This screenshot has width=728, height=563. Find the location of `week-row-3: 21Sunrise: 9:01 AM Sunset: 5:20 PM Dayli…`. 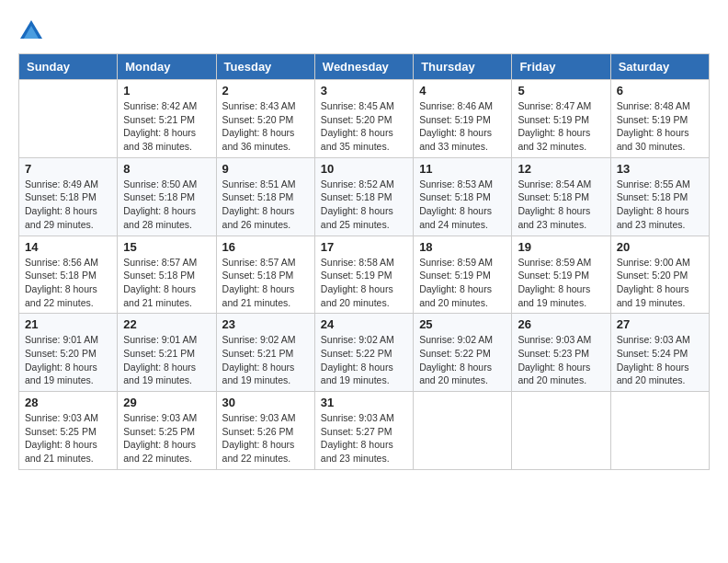

week-row-3: 21Sunrise: 9:01 AM Sunset: 5:20 PM Dayli… is located at coordinates (364, 353).